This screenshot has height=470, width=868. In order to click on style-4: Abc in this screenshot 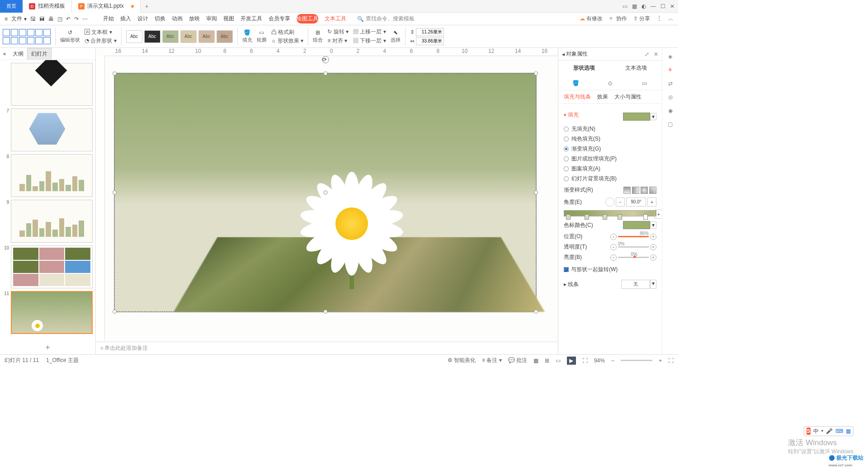, I will do `click(189, 37)`.